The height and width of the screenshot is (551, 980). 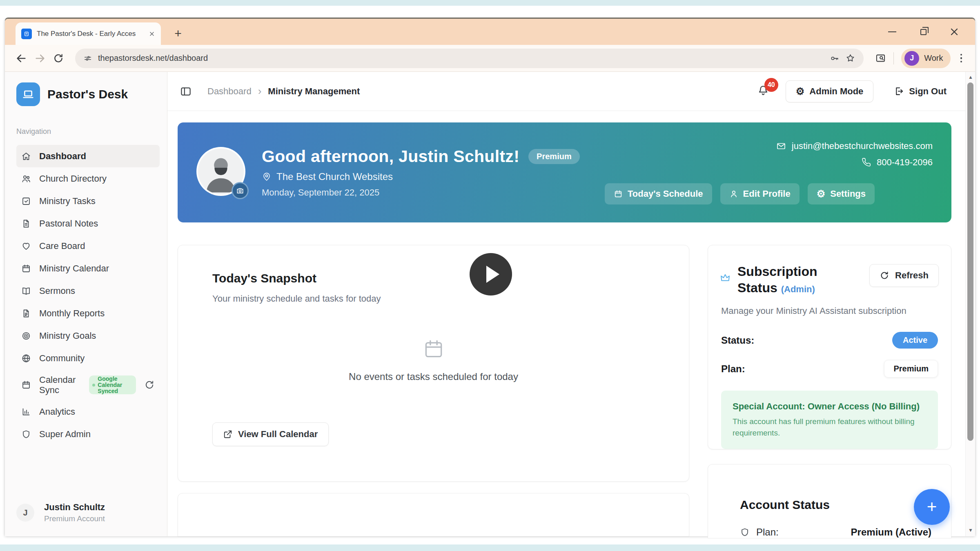 What do you see at coordinates (270, 434) in the screenshot?
I see `view-full-calendar-button: View Full Calendar` at bounding box center [270, 434].